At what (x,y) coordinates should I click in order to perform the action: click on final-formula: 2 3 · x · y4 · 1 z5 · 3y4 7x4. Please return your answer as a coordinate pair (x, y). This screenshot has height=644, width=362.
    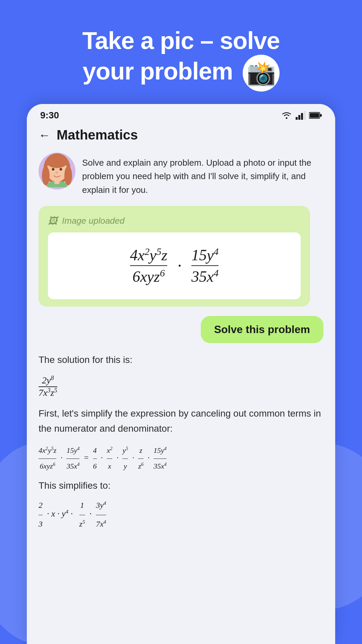
    Looking at the image, I should click on (181, 515).